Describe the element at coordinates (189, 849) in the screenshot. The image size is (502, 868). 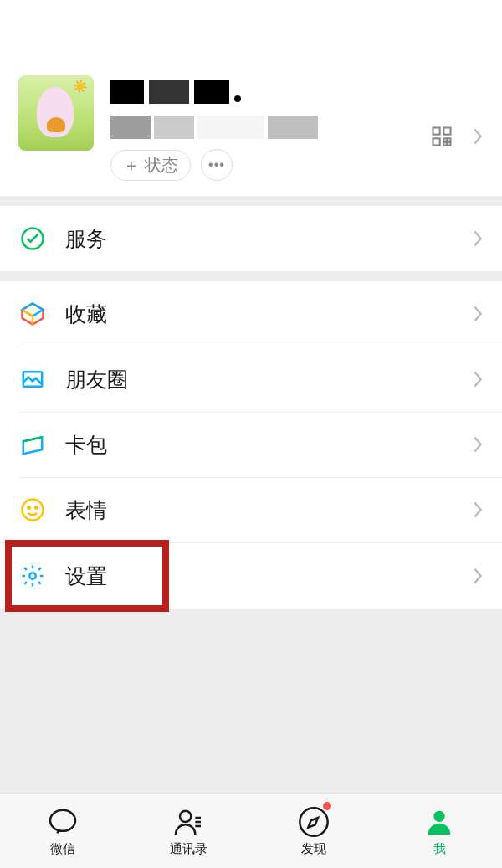
I see `tab-label: 通讯录` at that location.